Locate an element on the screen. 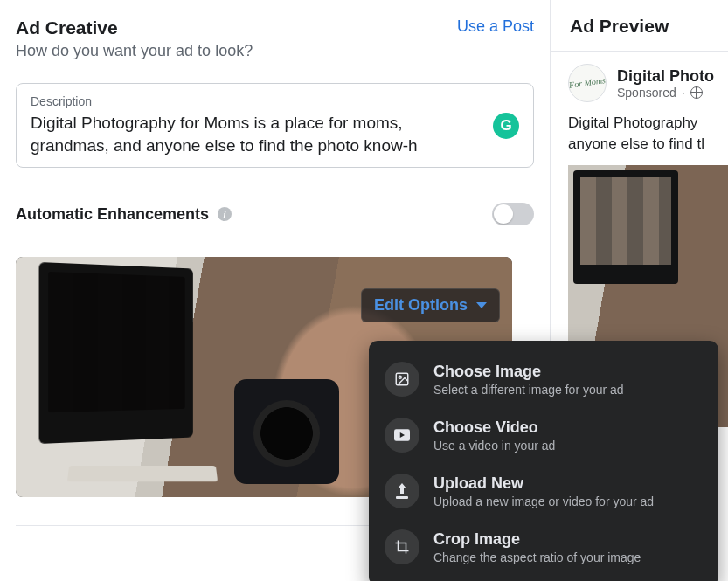  use-a-post-link: Use a Post is located at coordinates (496, 26).